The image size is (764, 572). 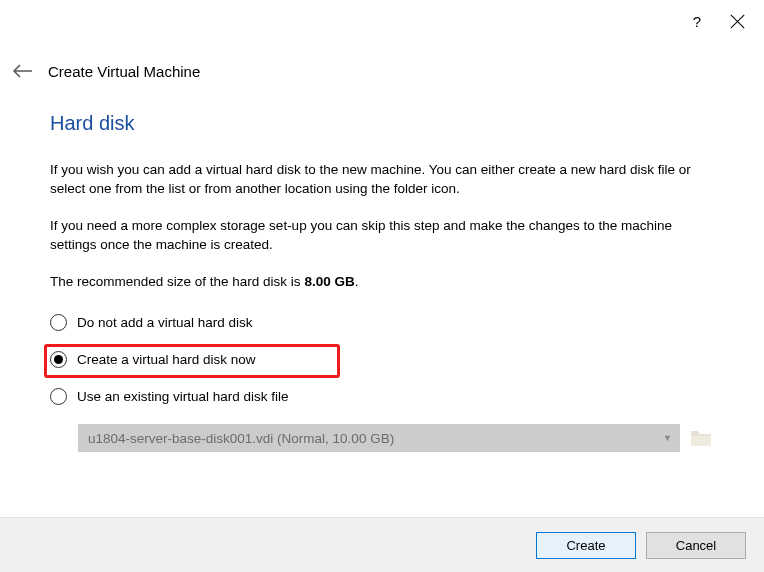 I want to click on radio-option-no-disk: Do not add a virtual hard disk, so click(x=382, y=322).